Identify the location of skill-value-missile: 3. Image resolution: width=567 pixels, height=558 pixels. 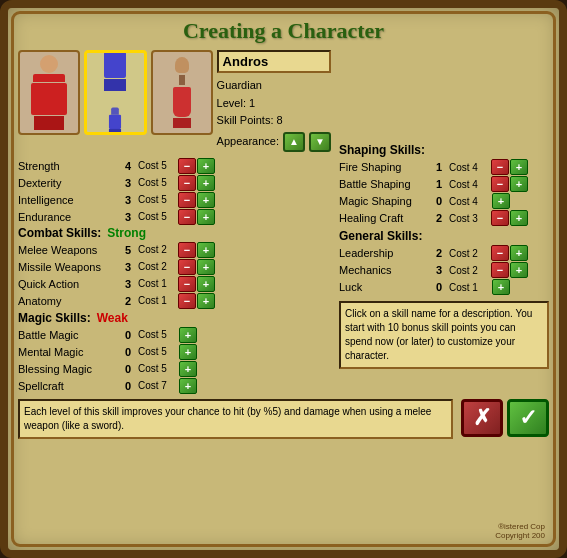
(128, 267).